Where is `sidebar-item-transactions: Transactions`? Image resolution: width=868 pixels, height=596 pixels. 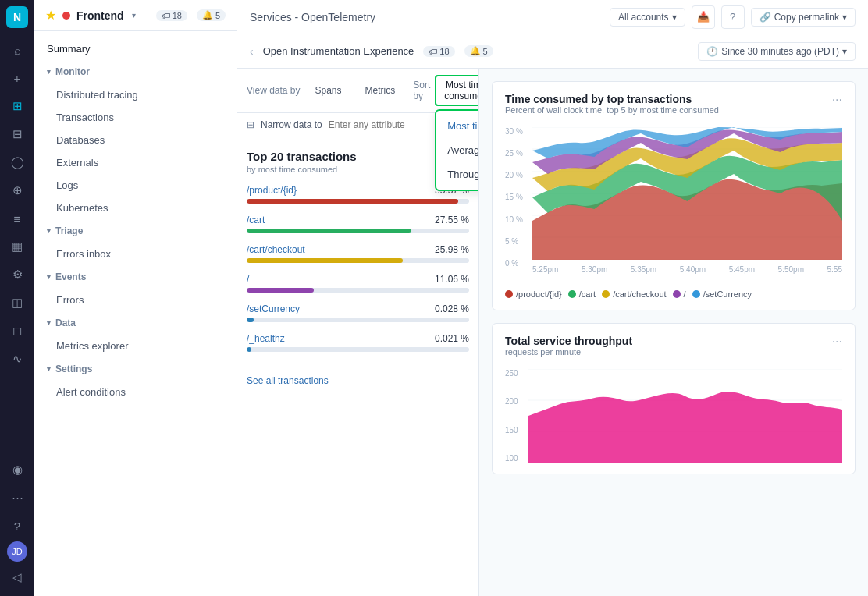 sidebar-item-transactions: Transactions is located at coordinates (136, 117).